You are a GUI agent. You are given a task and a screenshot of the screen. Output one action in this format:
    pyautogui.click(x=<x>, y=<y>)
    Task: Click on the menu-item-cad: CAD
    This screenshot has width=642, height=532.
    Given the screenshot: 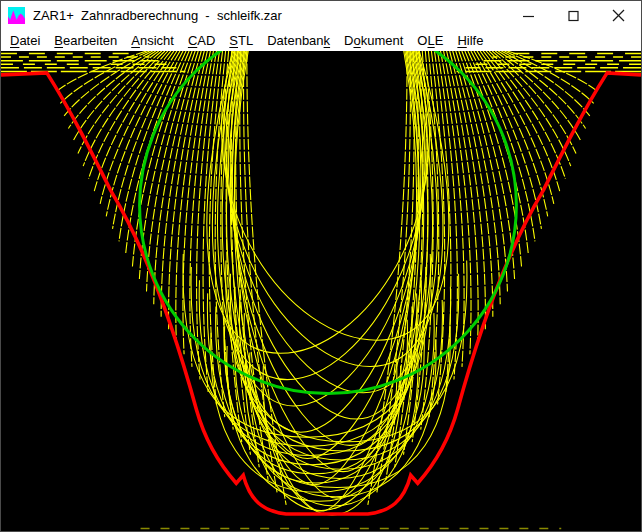 What is the action you would take?
    pyautogui.click(x=202, y=40)
    